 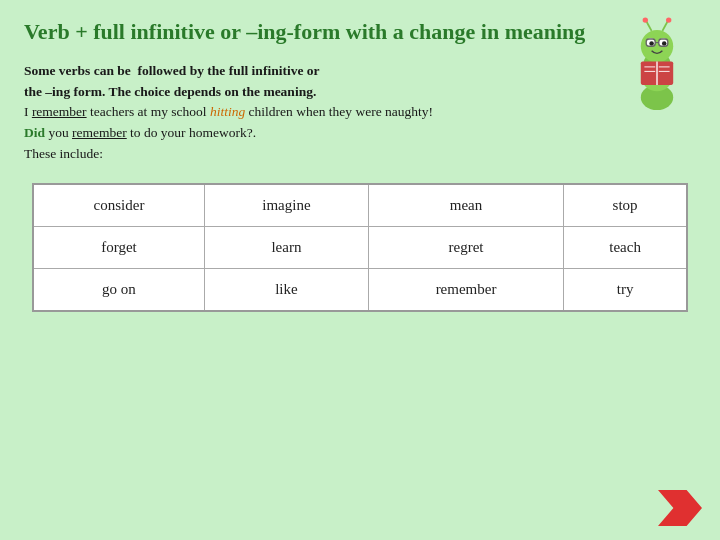 I want to click on cell-teach: teach, so click(x=626, y=248).